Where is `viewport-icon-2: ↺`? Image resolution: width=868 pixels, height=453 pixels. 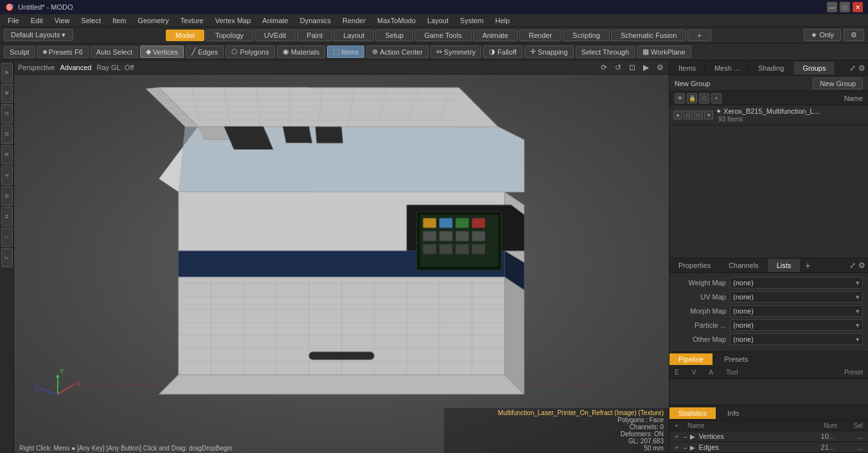
viewport-icon-2: ↺ is located at coordinates (618, 67).